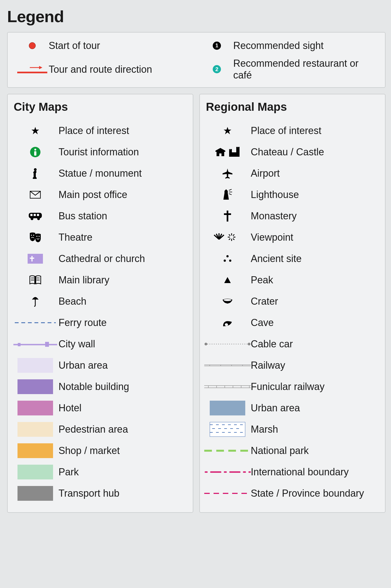 This screenshot has width=391, height=588. What do you see at coordinates (293, 259) in the screenshot?
I see `row-ancient-site: Ancient site` at bounding box center [293, 259].